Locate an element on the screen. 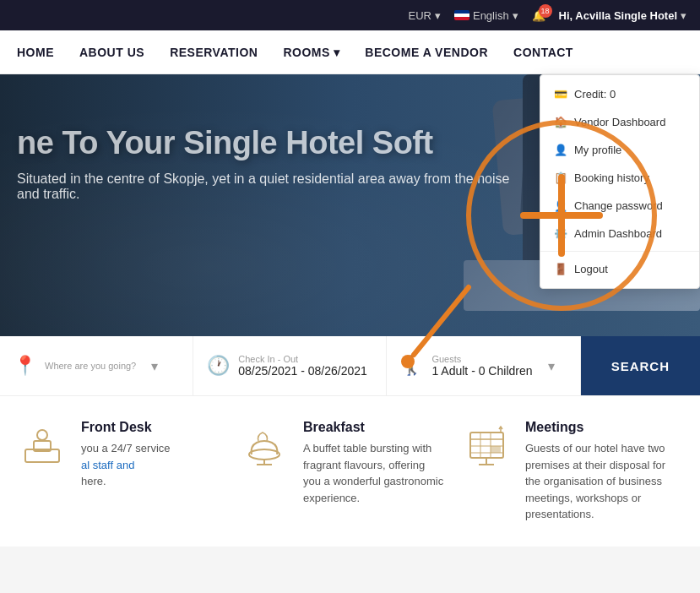 The height and width of the screenshot is (593, 700). user-menu-trigger: Hi, Acvilla Single Hotel ▾ is located at coordinates (623, 15).